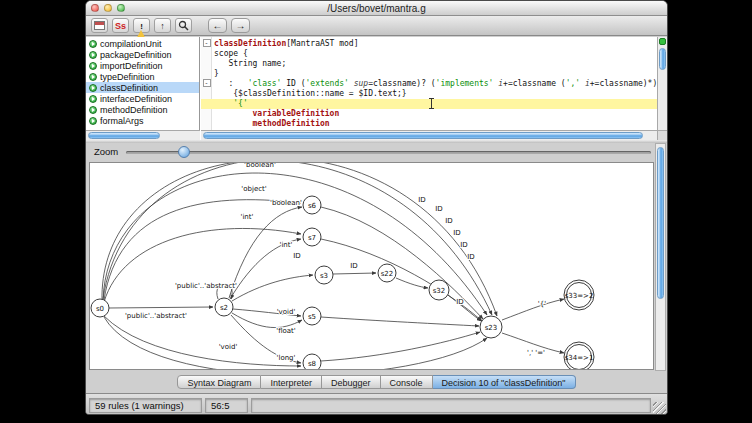  I want to click on tab-debugger: Debugger, so click(352, 382).